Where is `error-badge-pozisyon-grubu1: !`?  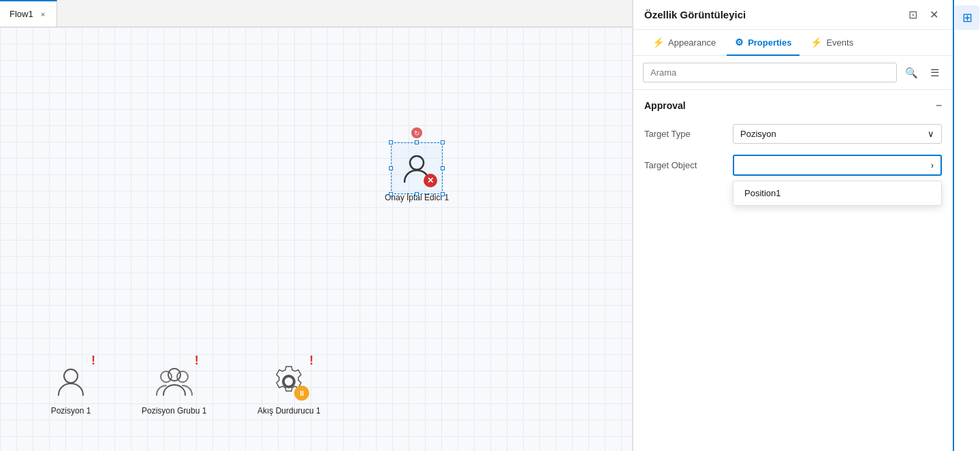
error-badge-pozisyon-grubu1: ! is located at coordinates (197, 360).